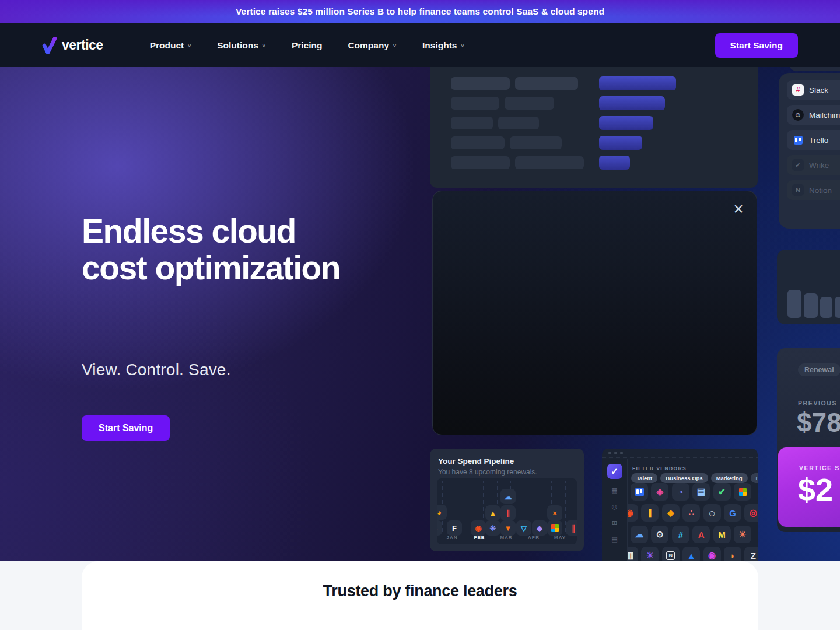  Describe the element at coordinates (751, 513) in the screenshot. I see `vendor-icon-twilio: ◎` at that location.